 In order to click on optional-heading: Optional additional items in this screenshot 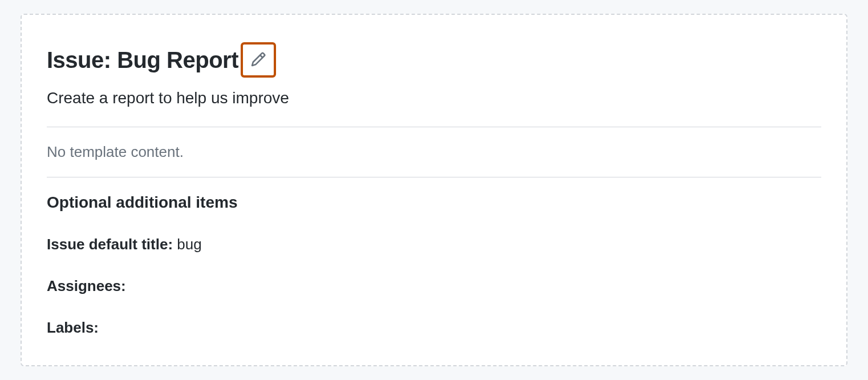, I will do `click(434, 203)`.